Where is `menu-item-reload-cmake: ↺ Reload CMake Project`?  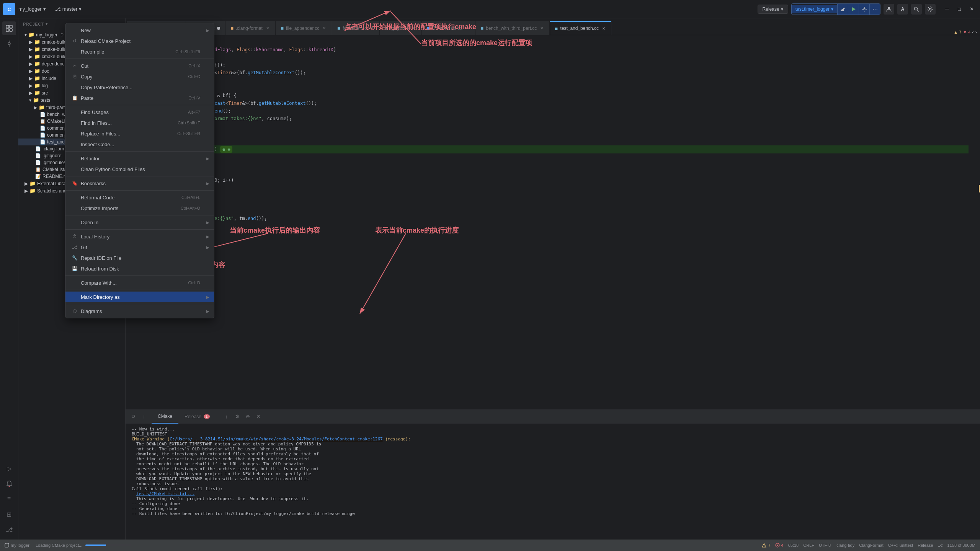
menu-item-reload-cmake: ↺ Reload CMake Project is located at coordinates (140, 41).